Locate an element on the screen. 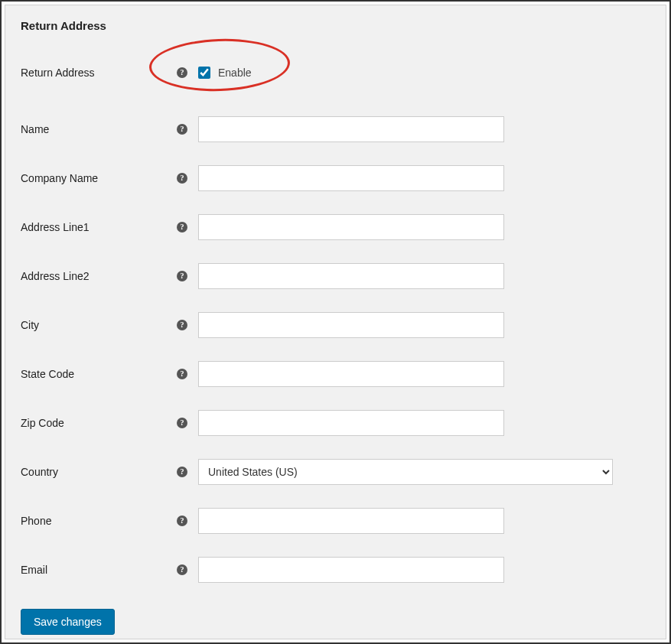 Image resolution: width=671 pixels, height=644 pixels. state-code-input is located at coordinates (351, 374).